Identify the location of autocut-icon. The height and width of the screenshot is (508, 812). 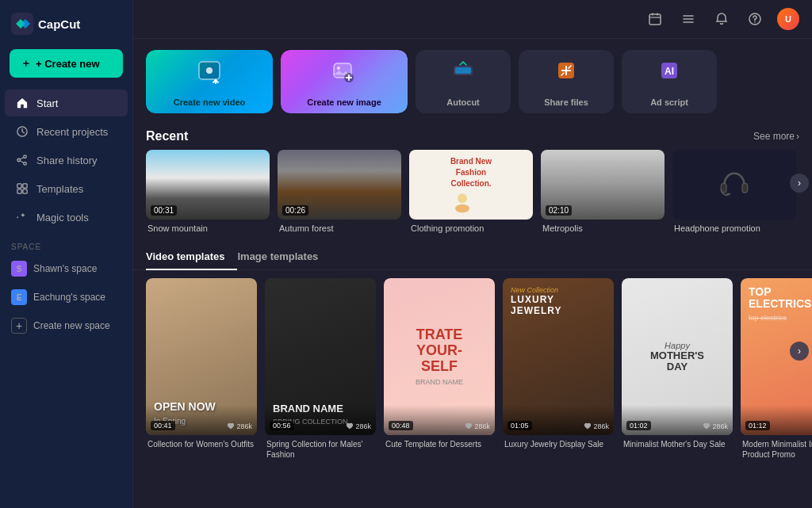
(463, 71).